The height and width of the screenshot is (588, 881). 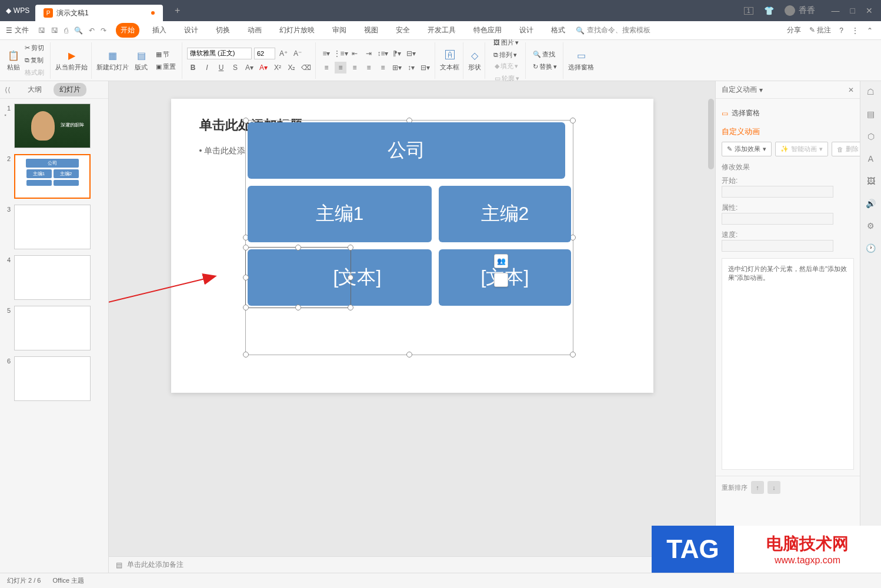 I want to click on add-effect-button: ✎ 添加效果 ▾, so click(x=747, y=149).